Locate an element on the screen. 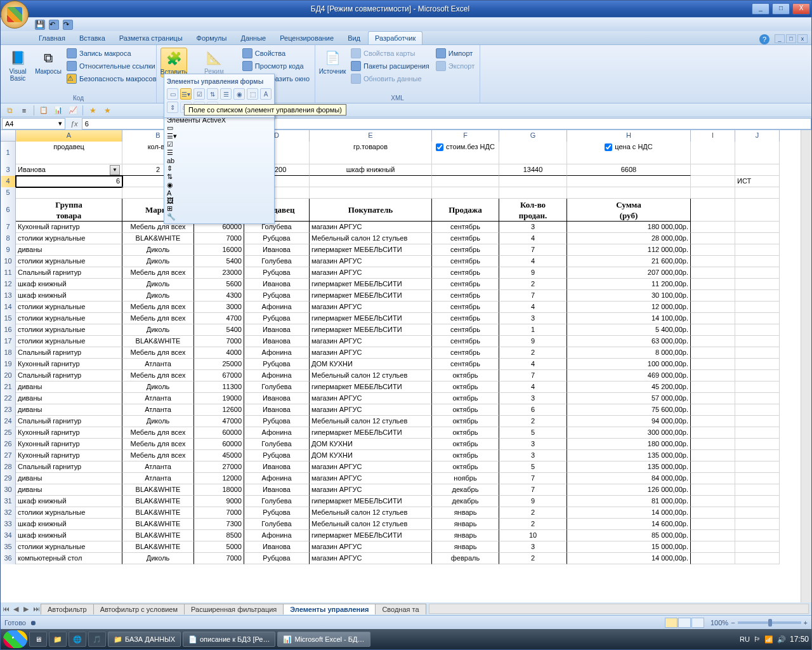 This screenshot has width=812, height=650. cell: 28 000,00р. is located at coordinates (629, 239).